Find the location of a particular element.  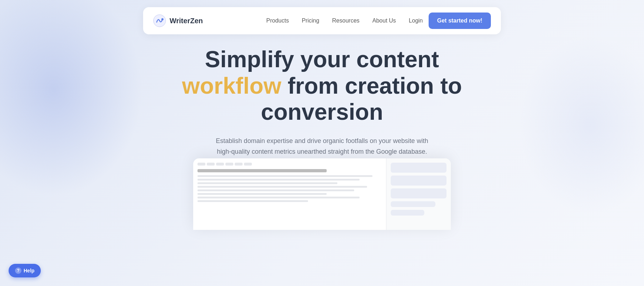

help-icon: ? is located at coordinates (18, 271).